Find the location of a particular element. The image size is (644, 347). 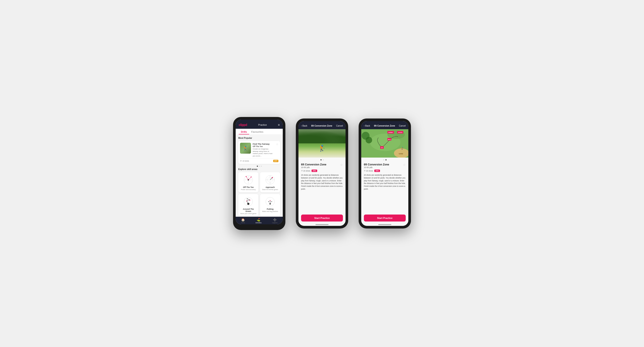

cancel-button-3: Cancel is located at coordinates (402, 126).